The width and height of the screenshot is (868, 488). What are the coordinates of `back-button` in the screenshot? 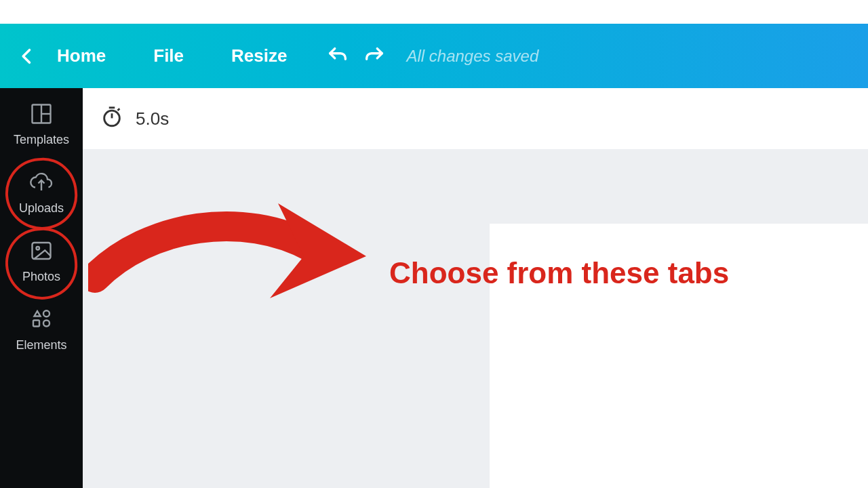 It's located at (27, 56).